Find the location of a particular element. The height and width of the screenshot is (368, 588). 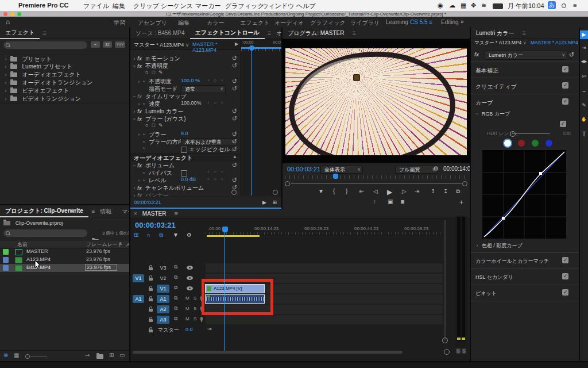

track-a2-target: A2 is located at coordinates (163, 309).